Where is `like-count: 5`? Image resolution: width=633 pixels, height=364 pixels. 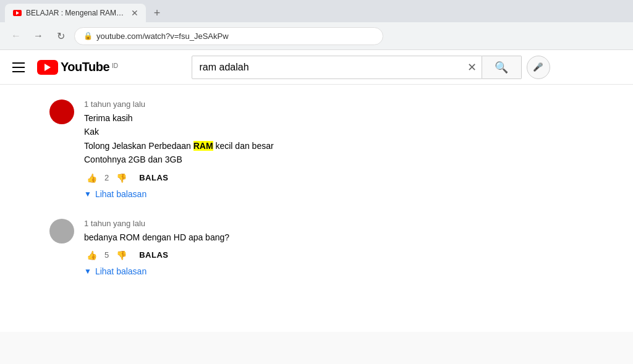
like-count: 5 is located at coordinates (106, 255).